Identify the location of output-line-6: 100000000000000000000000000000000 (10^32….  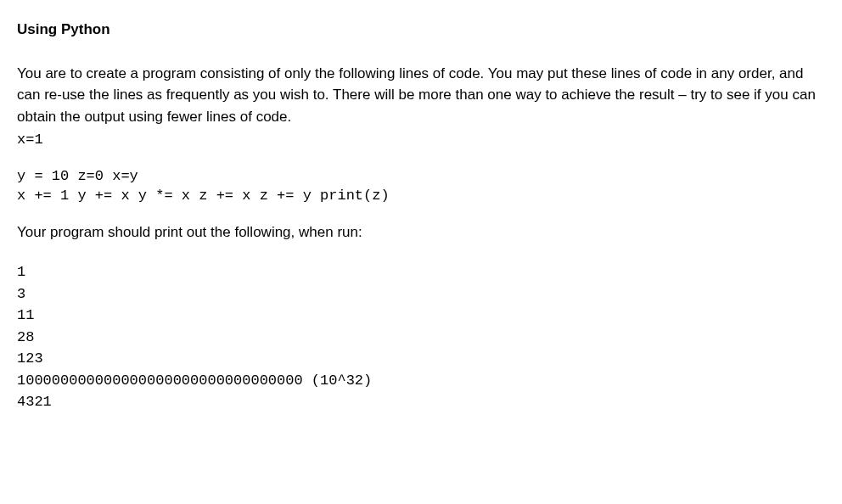
(421, 381).